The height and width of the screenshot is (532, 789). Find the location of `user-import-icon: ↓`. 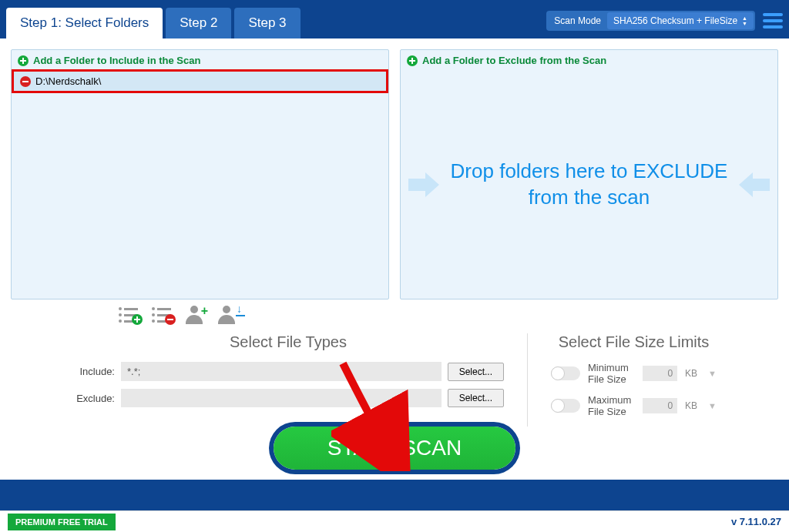

user-import-icon: ↓ is located at coordinates (227, 315).